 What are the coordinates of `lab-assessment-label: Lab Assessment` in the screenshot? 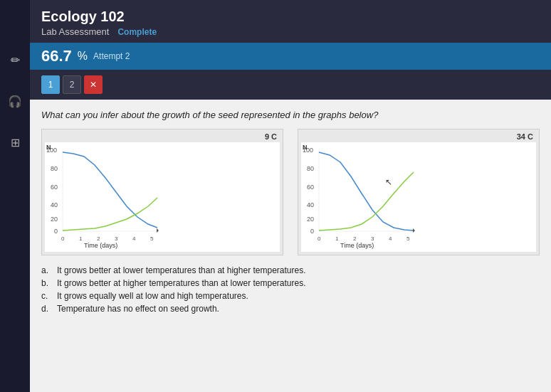 It's located at (75, 31).